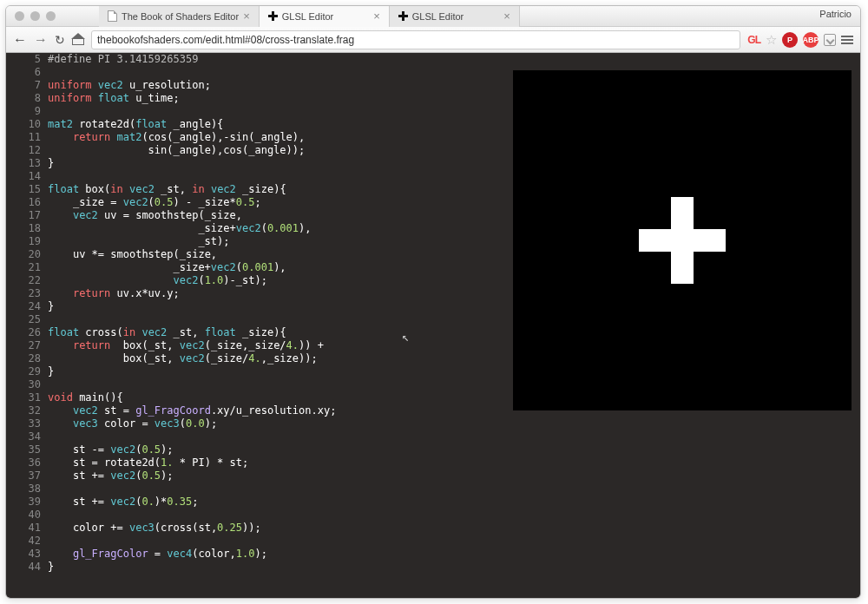 This screenshot has width=868, height=604. Describe the element at coordinates (23, 385) in the screenshot. I see `line-number: 30` at that location.